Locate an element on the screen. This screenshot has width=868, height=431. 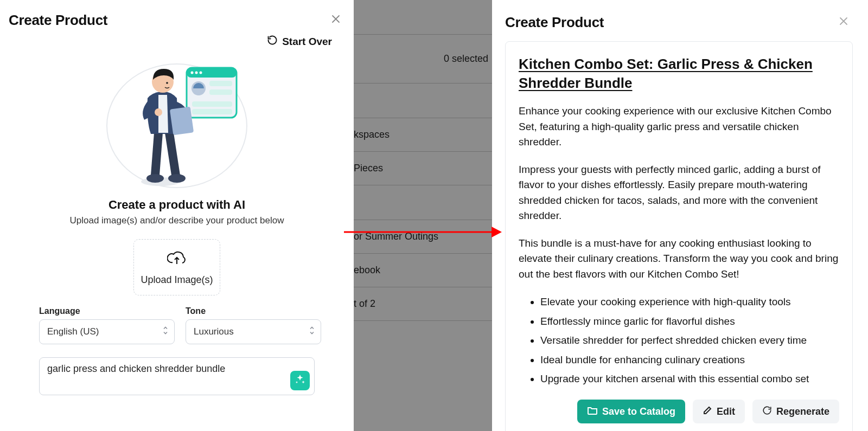
language-select: English (US) is located at coordinates (107, 332).